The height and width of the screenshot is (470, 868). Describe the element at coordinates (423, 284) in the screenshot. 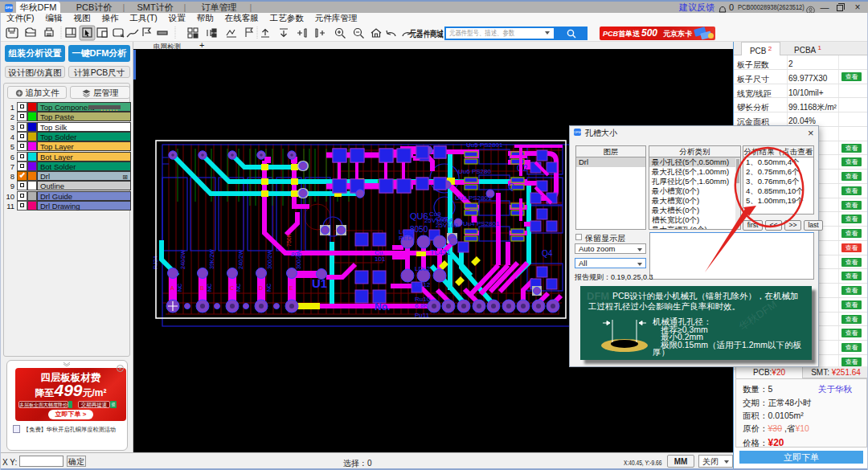

I see `svg-text: Ru12` at that location.